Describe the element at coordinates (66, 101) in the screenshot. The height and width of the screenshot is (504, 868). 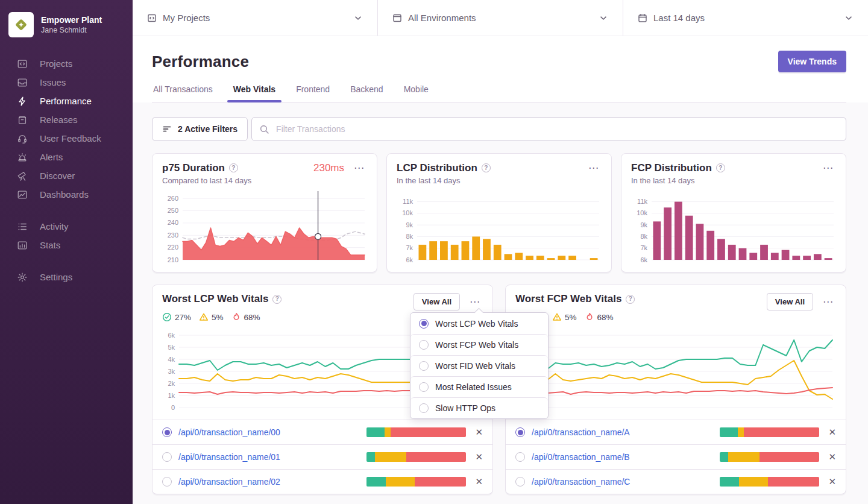
I see `sidebar-item-performance: Performance` at that location.